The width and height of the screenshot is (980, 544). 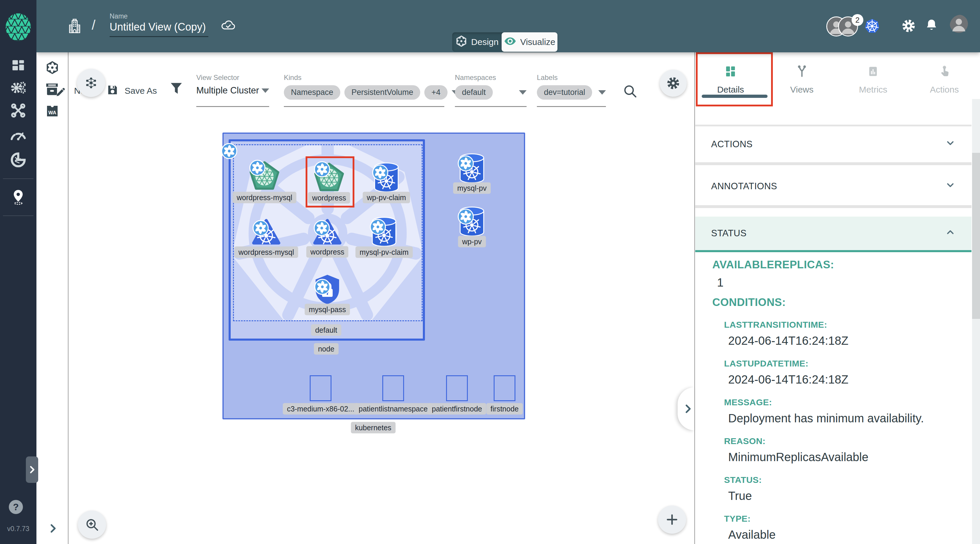 What do you see at coordinates (844, 496) in the screenshot?
I see `status-field-value: True` at bounding box center [844, 496].